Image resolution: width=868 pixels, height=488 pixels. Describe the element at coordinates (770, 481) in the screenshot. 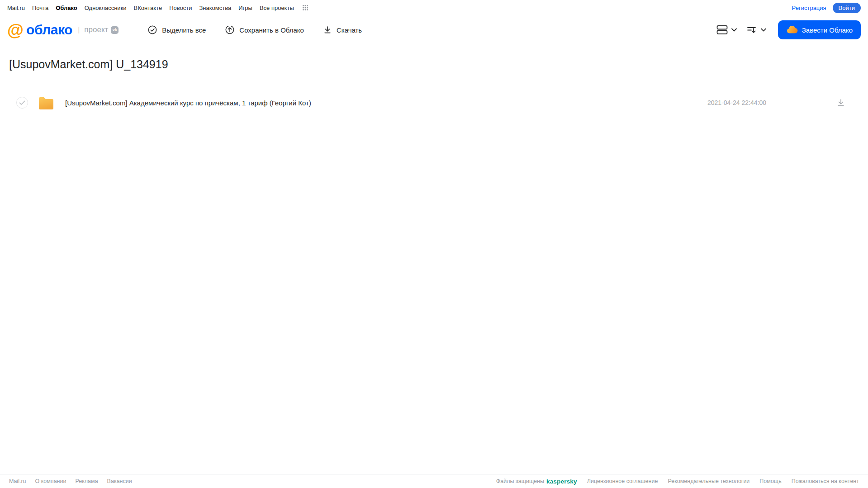

I see `footer-link-help: Помощь` at that location.